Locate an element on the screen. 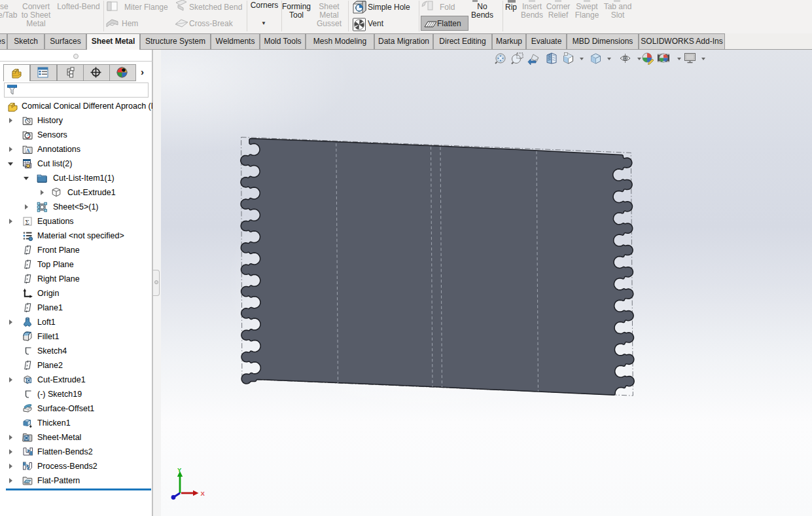 This screenshot has height=516, width=812. svg-text: Σ is located at coordinates (27, 222).